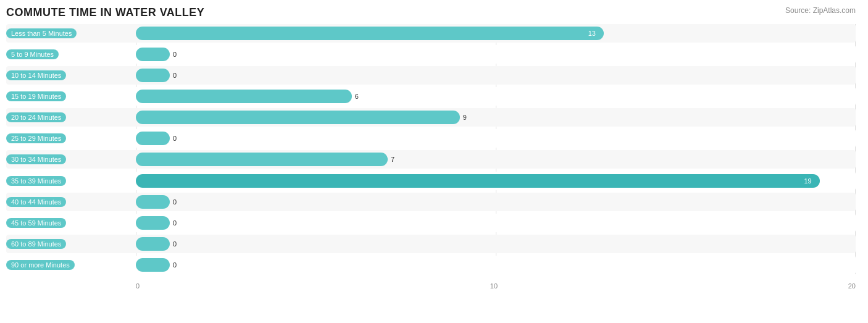  What do you see at coordinates (36, 117) in the screenshot?
I see `bar-label-pill: 20 to 24 Minutes` at bounding box center [36, 117].